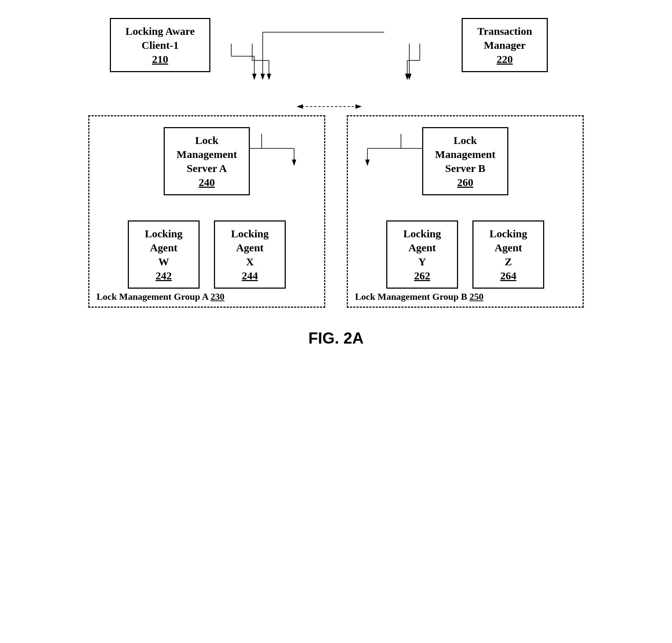 Image resolution: width=672 pixels, height=643 pixels. Describe the element at coordinates (465, 255) in the screenshot. I see `agents-row-b: Locking AgentY 262 Locking AgentZ 264` at that location.